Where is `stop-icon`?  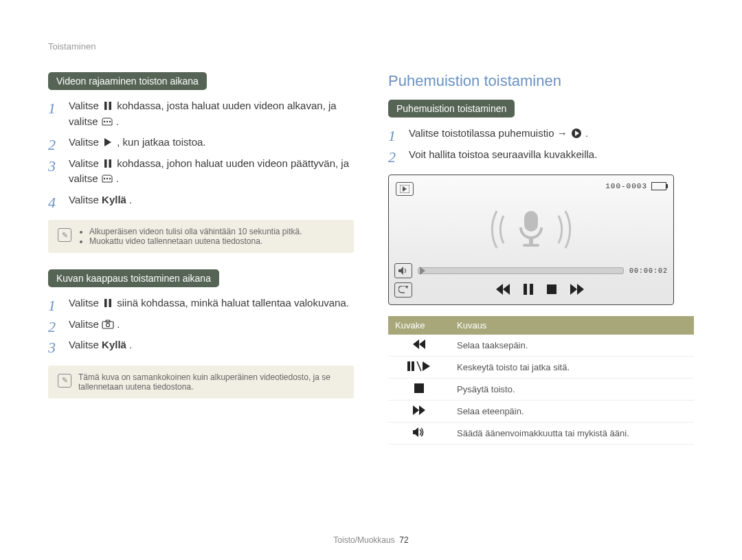 stop-icon is located at coordinates (419, 390).